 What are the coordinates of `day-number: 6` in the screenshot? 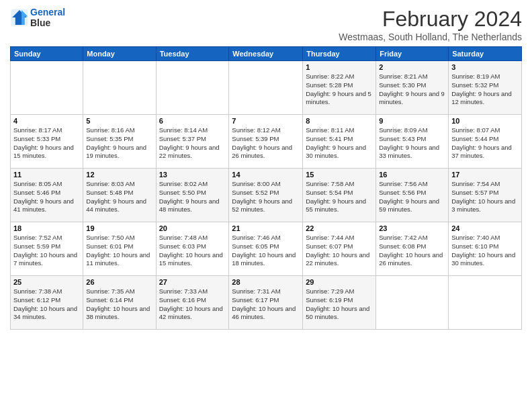 It's located at (193, 121).